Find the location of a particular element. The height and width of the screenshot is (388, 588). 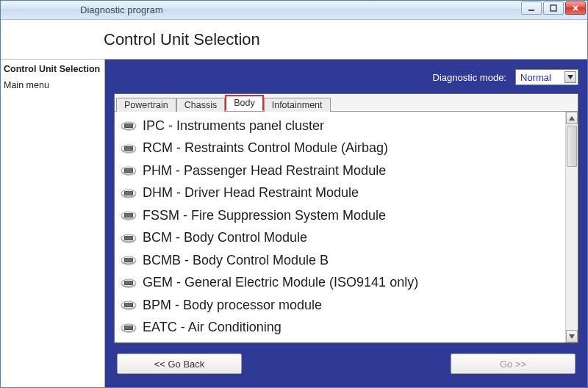

module-row: FSSM - Fire Suppression System Module is located at coordinates (340, 216).